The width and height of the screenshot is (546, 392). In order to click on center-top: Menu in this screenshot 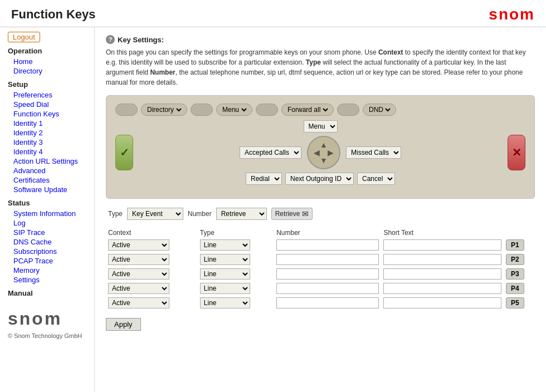, I will do `click(321, 126)`.